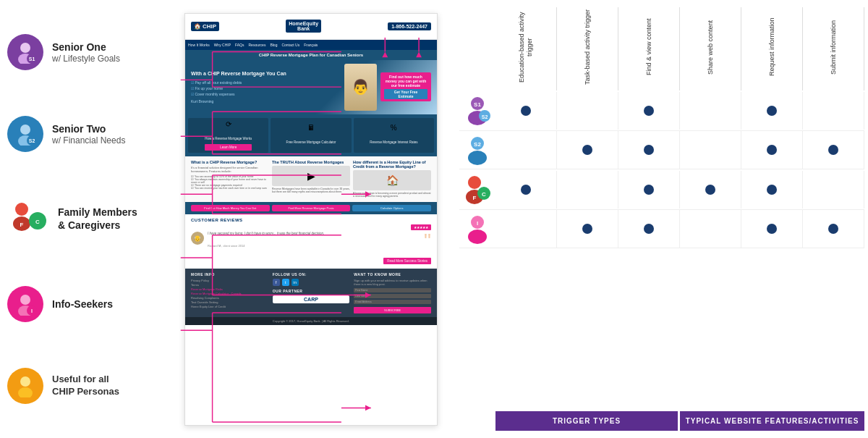 This screenshot has height=438, width=868. What do you see at coordinates (392, 180) in the screenshot?
I see `ws-content-img-3: 🏠` at bounding box center [392, 180].